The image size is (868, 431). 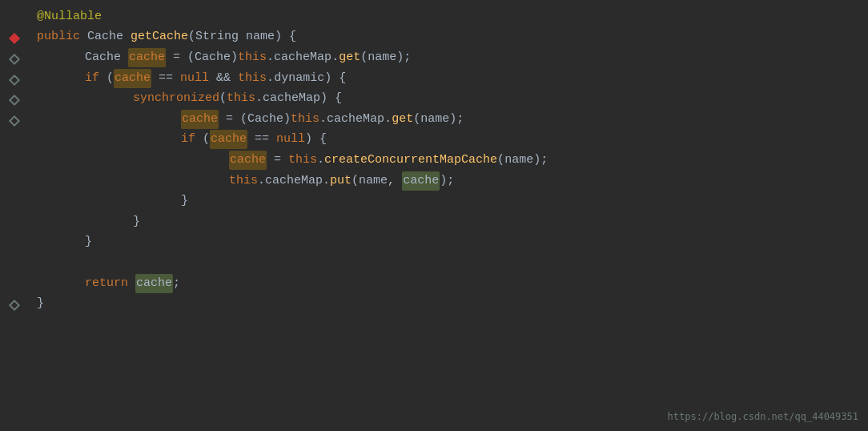 What do you see at coordinates (285, 37) in the screenshot?
I see `paren-close: ) {` at bounding box center [285, 37].